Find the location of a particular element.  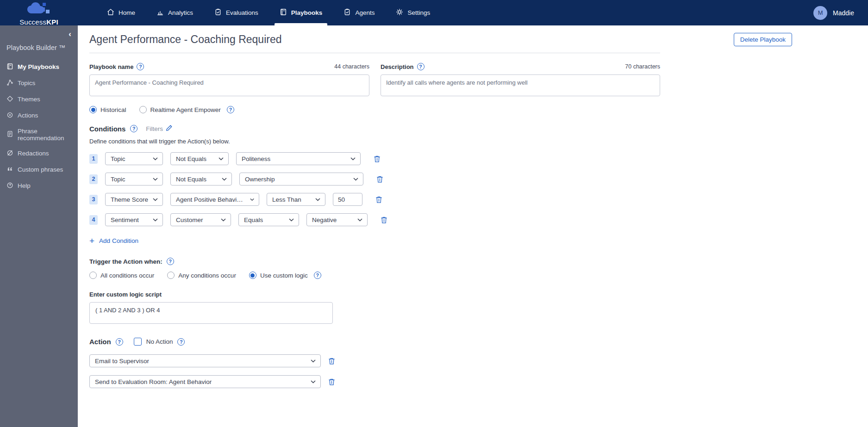

sidebar-item-actions: Actions is located at coordinates (39, 116).